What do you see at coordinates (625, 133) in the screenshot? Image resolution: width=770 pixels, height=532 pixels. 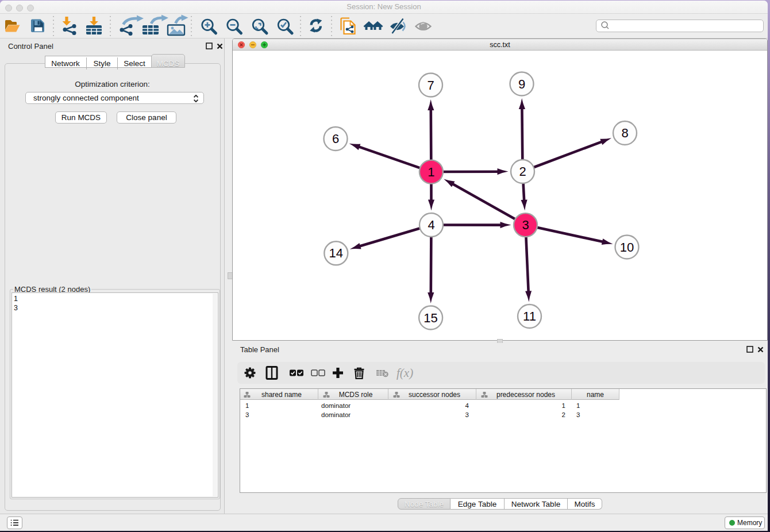 I see `svg-text: 8` at bounding box center [625, 133].